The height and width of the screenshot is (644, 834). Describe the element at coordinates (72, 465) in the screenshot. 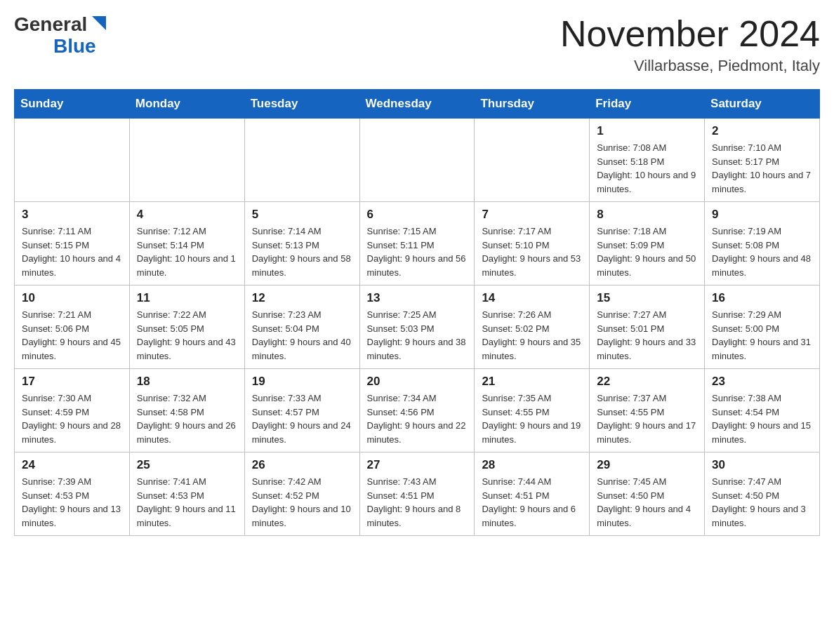

I see `day-number: 24` at that location.